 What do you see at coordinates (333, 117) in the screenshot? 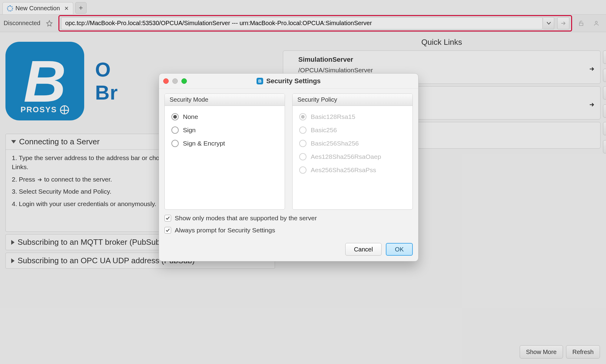
I see `radio-label: Basic128Rsa15` at bounding box center [333, 117].